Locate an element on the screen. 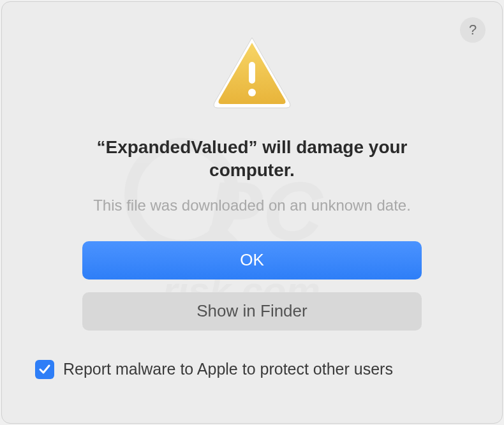 The image size is (504, 425). checkmark-icon is located at coordinates (45, 369).